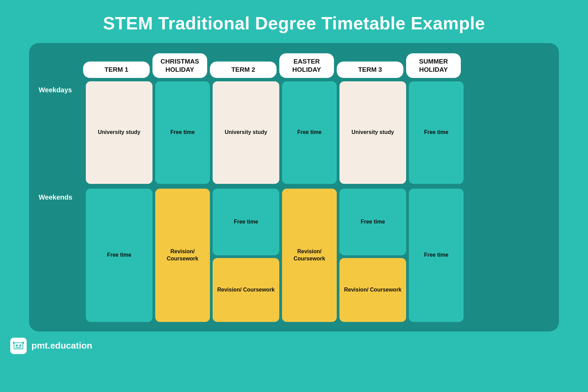  What do you see at coordinates (436, 133) in the screenshot?
I see `col-weekdays-summer: Free time` at bounding box center [436, 133].